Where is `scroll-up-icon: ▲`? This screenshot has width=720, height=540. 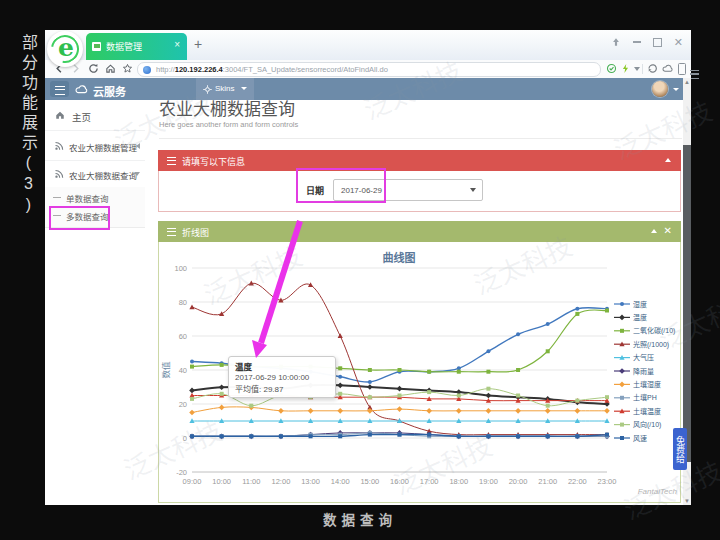 scroll-up-icon: ▲ is located at coordinates (687, 82).